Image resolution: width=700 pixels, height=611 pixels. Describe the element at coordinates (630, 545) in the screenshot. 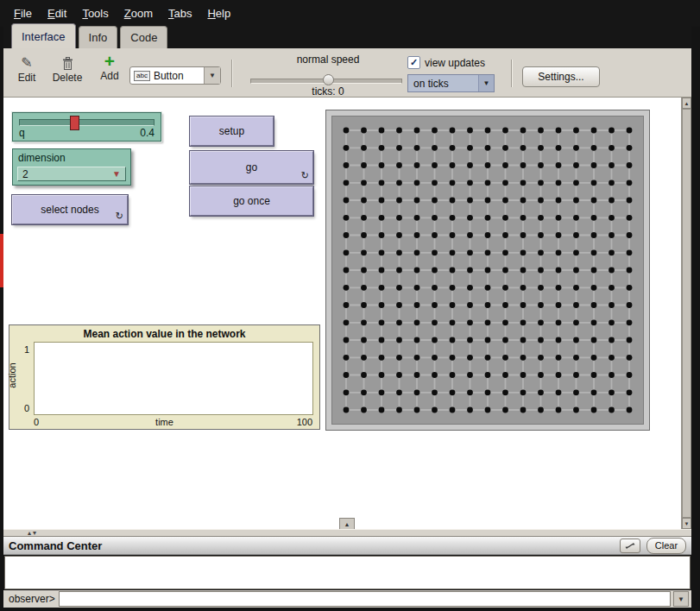

I see `detach-arrows-icon` at that location.